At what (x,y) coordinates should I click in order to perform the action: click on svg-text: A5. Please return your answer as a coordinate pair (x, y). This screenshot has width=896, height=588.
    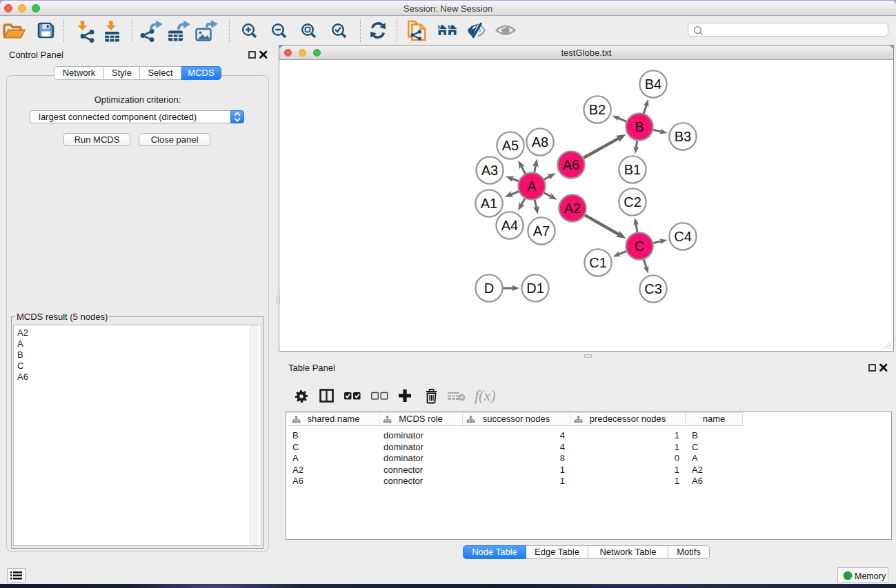
    Looking at the image, I should click on (510, 145).